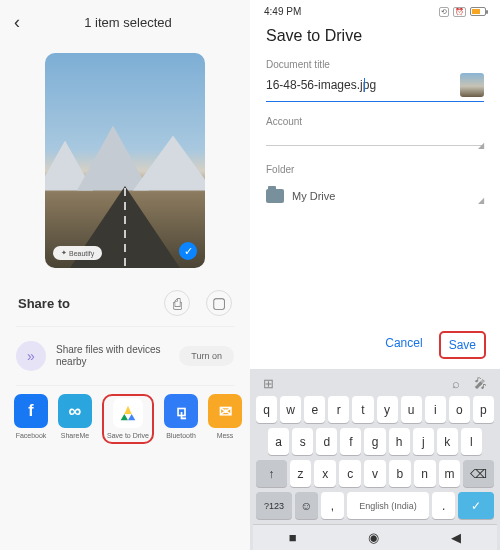 The height and width of the screenshot is (550, 500). Describe the element at coordinates (448, 442) in the screenshot. I see `key-k: k` at that location.